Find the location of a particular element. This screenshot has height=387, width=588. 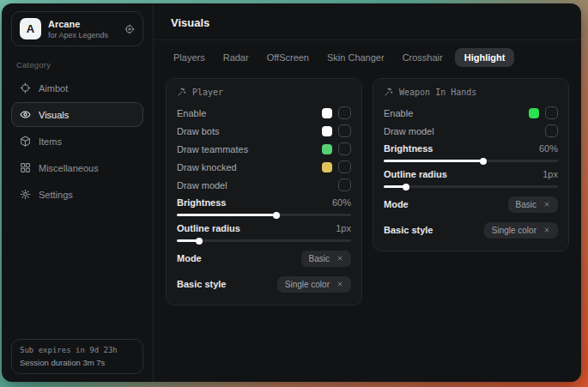

sidebar-item-label: Visuals is located at coordinates (53, 115).